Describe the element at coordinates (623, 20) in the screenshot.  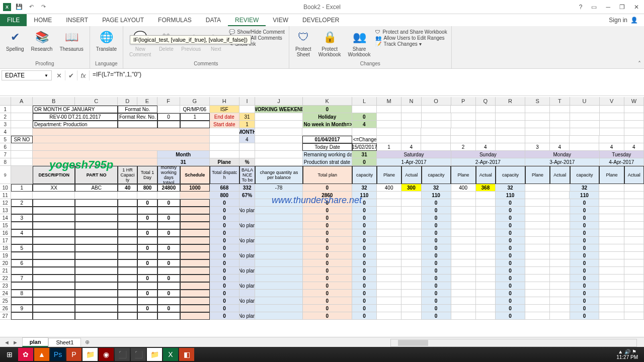
I see `sign-in: Sign in👤` at that location.